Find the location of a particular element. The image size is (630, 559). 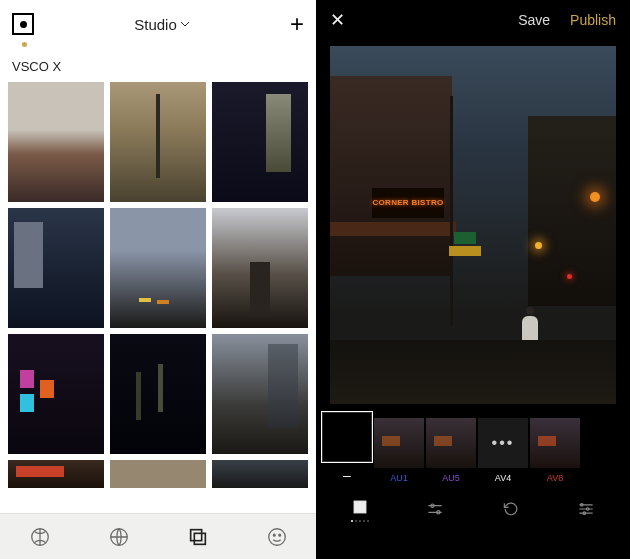

editor-tabs is located at coordinates (473, 509).